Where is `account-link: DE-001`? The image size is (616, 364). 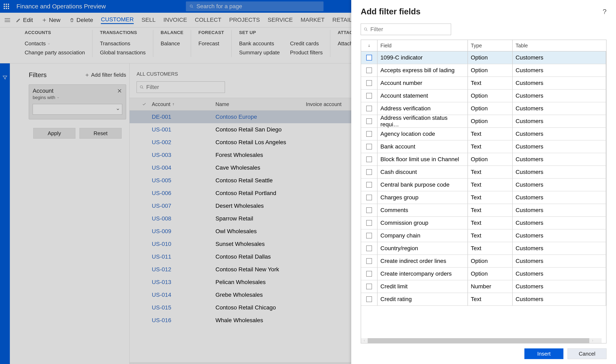 account-link: DE-001 is located at coordinates (162, 117).